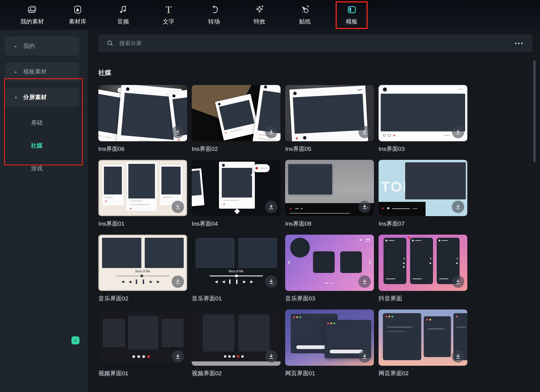 Image resolution: width=540 pixels, height=392 pixels. Describe the element at coordinates (519, 43) in the screenshot. I see `more-dots-icon` at that location.